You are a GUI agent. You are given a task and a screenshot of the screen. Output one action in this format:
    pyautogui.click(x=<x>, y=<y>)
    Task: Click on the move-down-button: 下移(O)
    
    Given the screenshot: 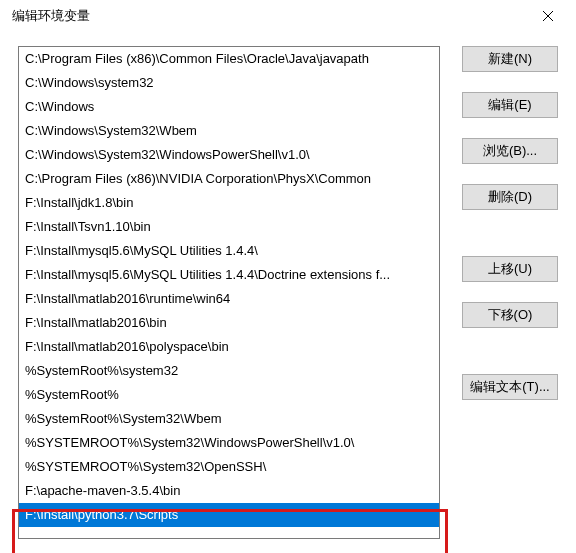 What is the action you would take?
    pyautogui.click(x=510, y=315)
    